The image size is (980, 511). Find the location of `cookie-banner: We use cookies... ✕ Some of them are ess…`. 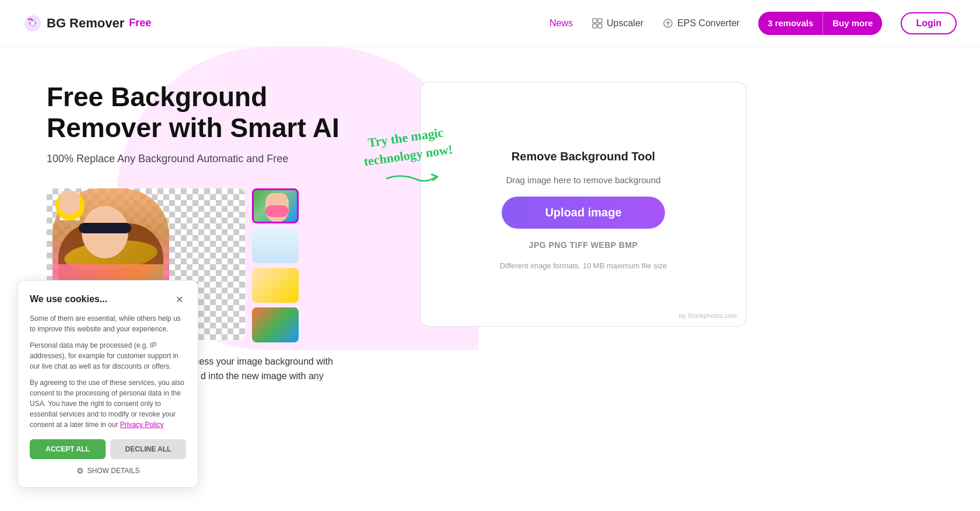

cookie-banner: We use cookies... ✕ Some of them are ess… is located at coordinates (108, 338).